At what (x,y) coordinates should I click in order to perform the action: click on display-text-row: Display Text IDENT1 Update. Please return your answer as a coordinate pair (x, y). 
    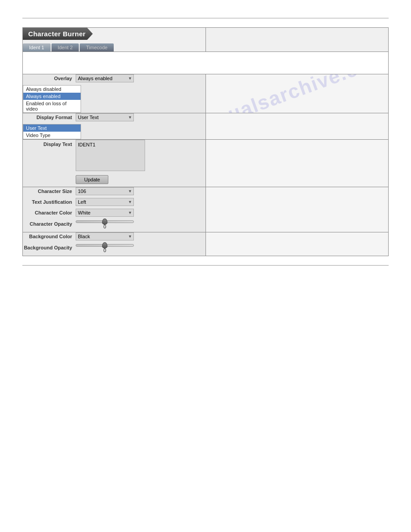
    Looking at the image, I should click on (206, 163).